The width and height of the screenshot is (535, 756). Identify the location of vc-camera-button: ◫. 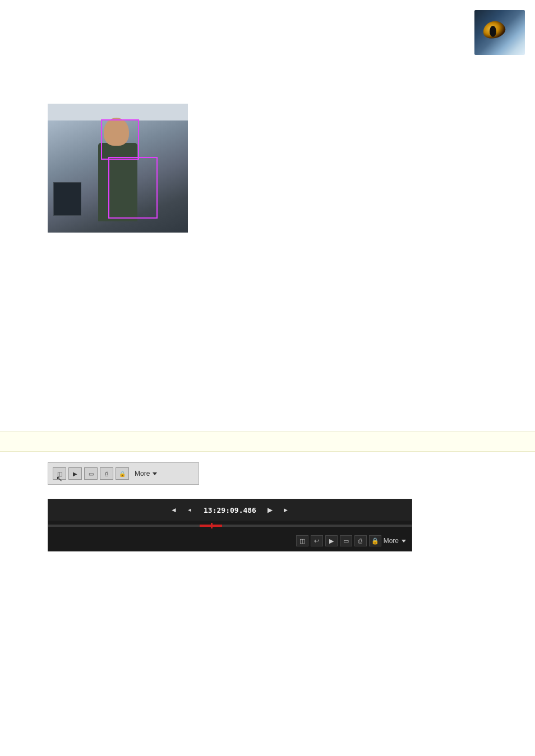
(302, 541).